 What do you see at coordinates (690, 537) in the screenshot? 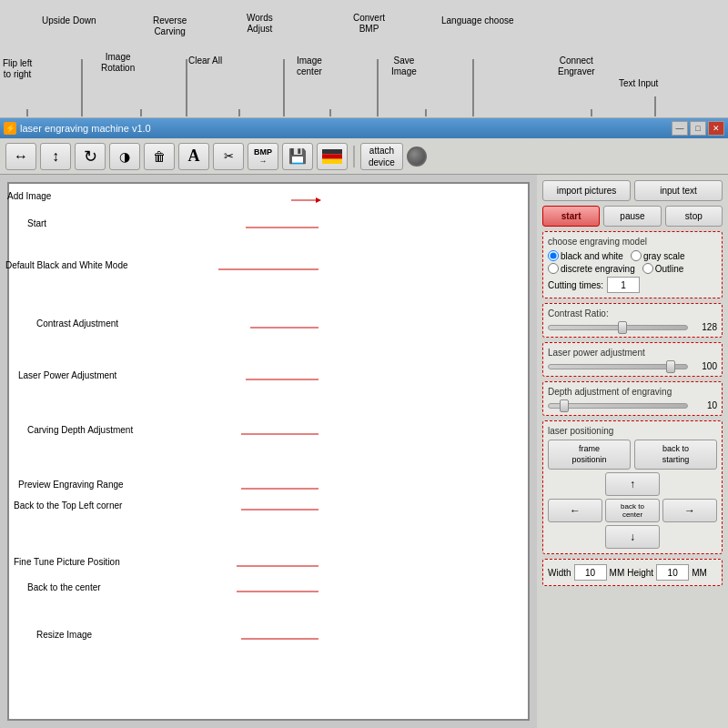
I see `nav-empty-br` at bounding box center [690, 537].